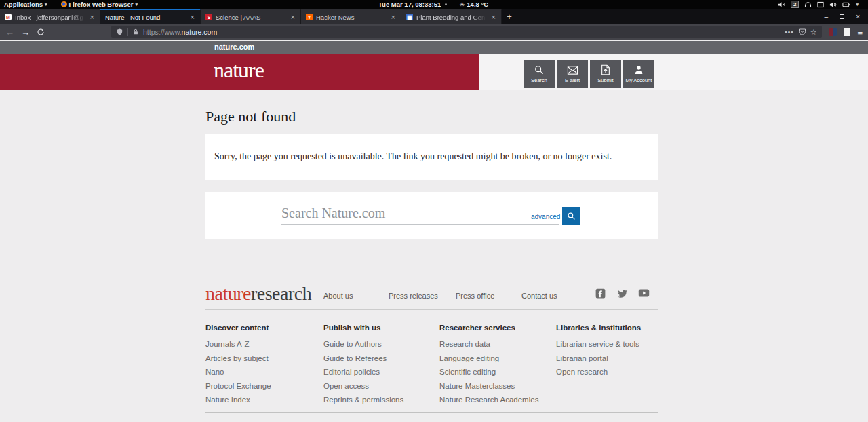 This screenshot has height=422, width=868. What do you see at coordinates (462, 5) in the screenshot?
I see `sun-icon: ☀` at bounding box center [462, 5].